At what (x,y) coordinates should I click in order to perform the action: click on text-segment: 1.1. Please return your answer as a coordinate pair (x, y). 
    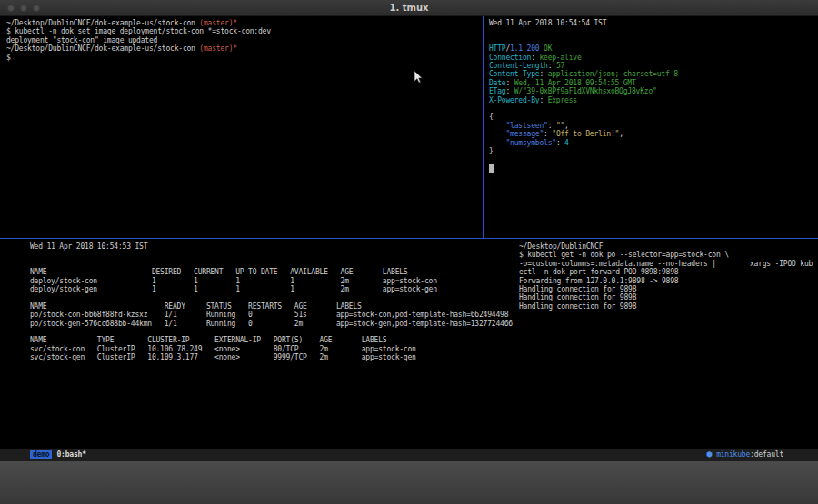
    Looking at the image, I should click on (516, 49).